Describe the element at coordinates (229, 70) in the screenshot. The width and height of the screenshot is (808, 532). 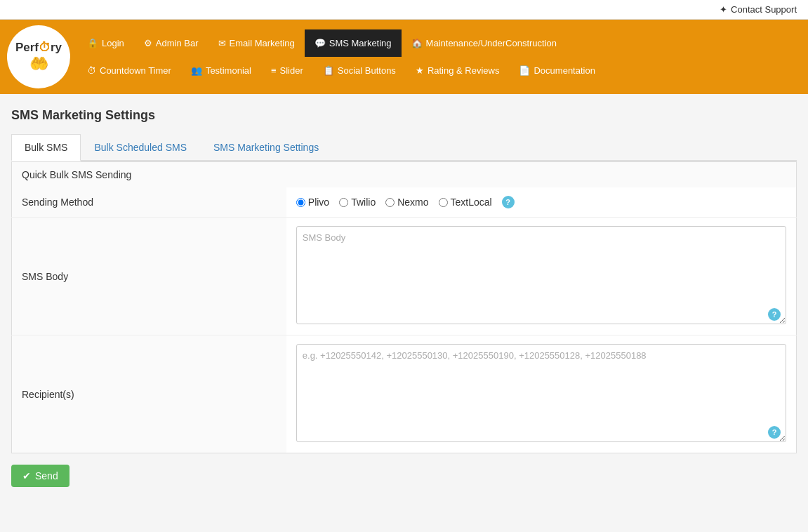
I see `nav-testimonial-label: Testimonial` at that location.